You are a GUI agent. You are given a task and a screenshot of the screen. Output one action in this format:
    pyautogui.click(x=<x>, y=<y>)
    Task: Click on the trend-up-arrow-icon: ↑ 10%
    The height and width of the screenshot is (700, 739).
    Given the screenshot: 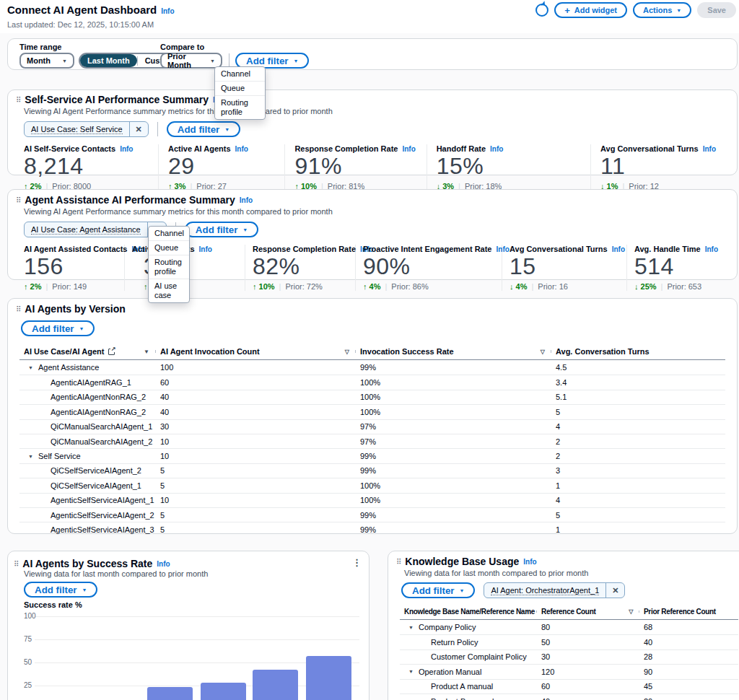 What is the action you would take?
    pyautogui.click(x=264, y=286)
    